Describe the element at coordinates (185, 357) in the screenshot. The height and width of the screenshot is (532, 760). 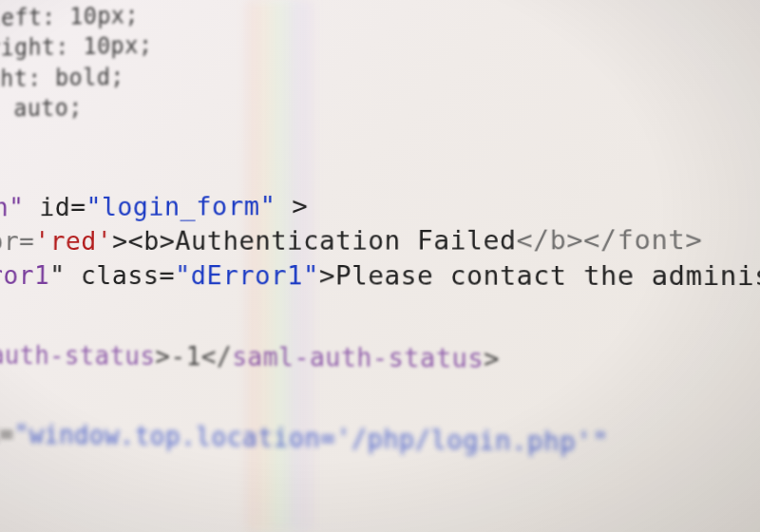
I see `text: -1` at that location.